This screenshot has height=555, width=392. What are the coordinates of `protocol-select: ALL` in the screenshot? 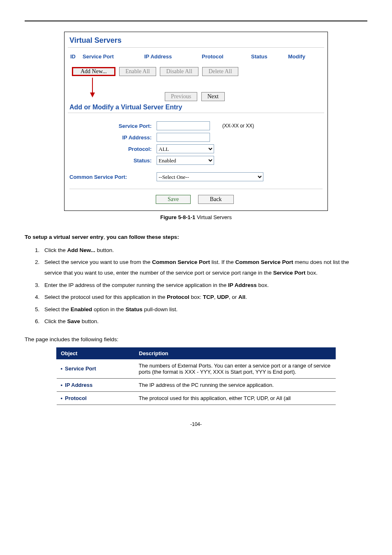 It's located at (185, 149).